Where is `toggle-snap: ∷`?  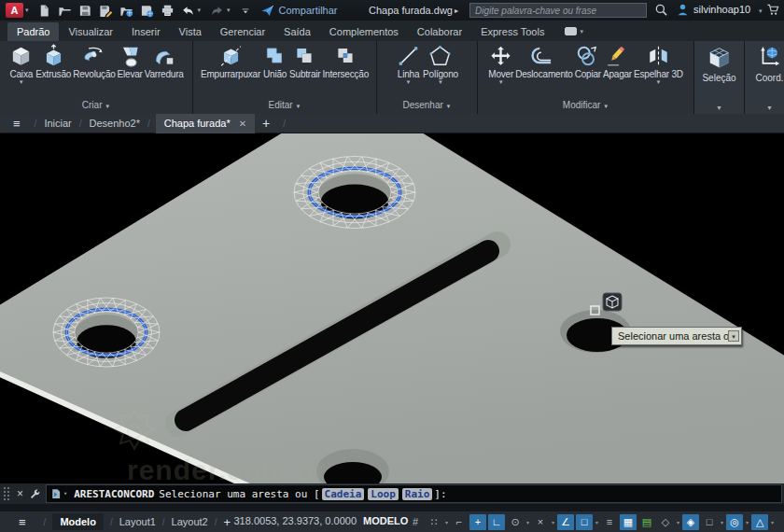
toggle-snap: ∷ is located at coordinates (434, 523).